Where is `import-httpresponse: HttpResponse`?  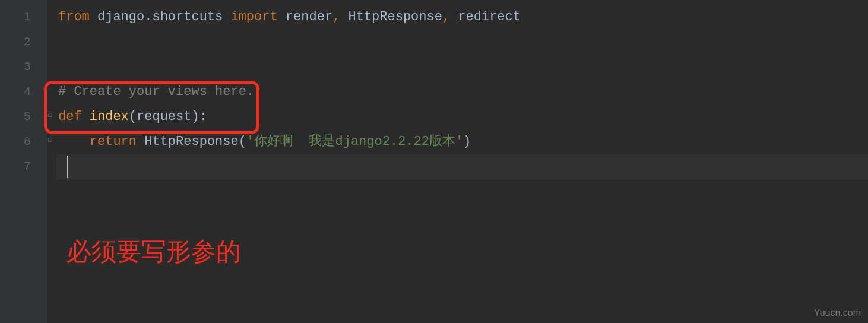 import-httpresponse: HttpResponse is located at coordinates (395, 17).